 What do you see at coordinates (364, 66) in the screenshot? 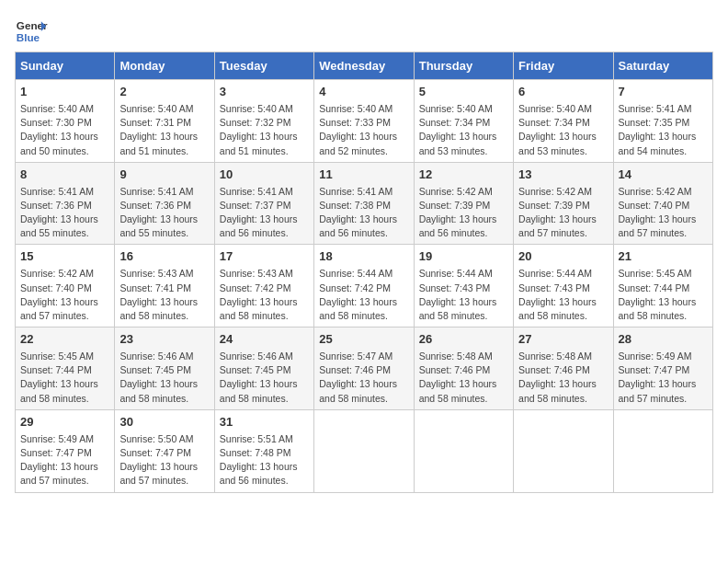
I see `col-header-wednesday: Wednesday` at bounding box center [364, 66].